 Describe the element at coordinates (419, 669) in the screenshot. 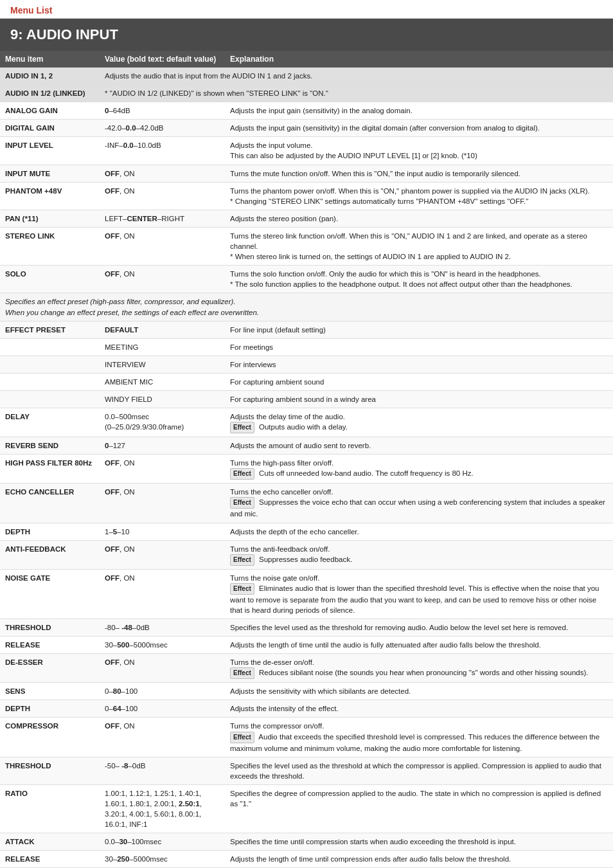

I see `explanation-cell: Turns the de-esser on/off.Effect Reduces…` at that location.